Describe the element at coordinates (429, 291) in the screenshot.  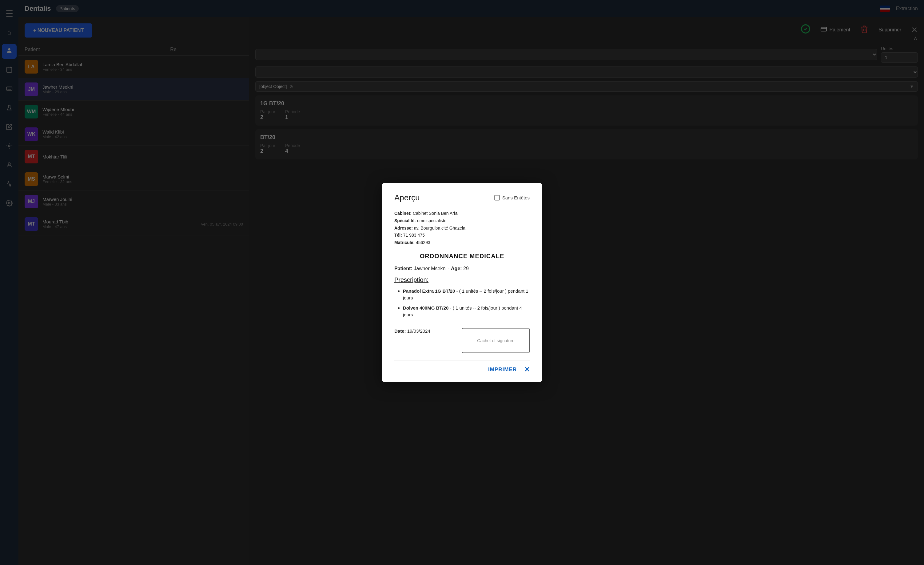
I see `drug-name-1: Panadol Extra 1G BT/20` at that location.